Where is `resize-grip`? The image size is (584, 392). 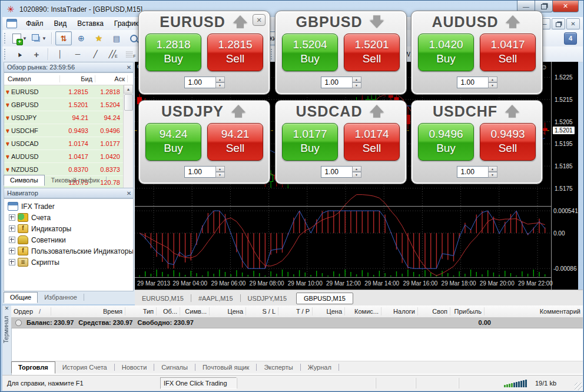 resize-grip is located at coordinates (578, 386).